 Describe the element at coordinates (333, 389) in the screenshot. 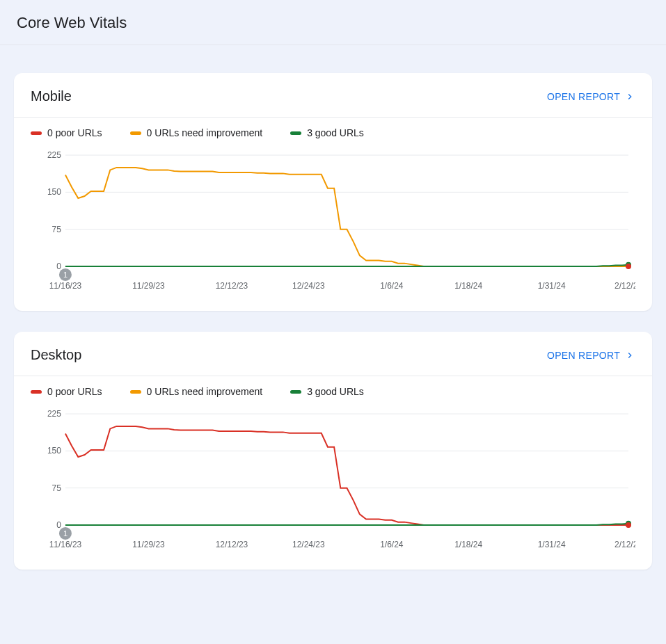

I see `desktop-legend: 0 poor URLs 0 URLs need improvement 3 go…` at that location.